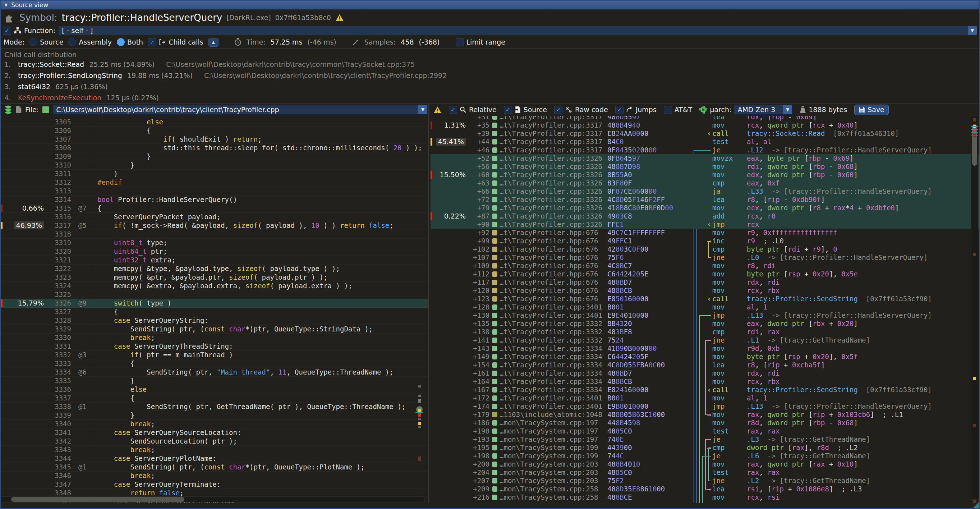 The image size is (980, 509). Describe the element at coordinates (508, 110) in the screenshot. I see `source-checkbox: ✓` at that location.